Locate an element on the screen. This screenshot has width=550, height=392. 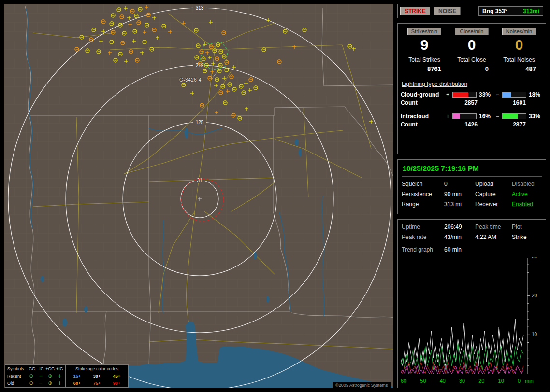
ic-plus-count: 1426 is located at coordinates (471, 125).